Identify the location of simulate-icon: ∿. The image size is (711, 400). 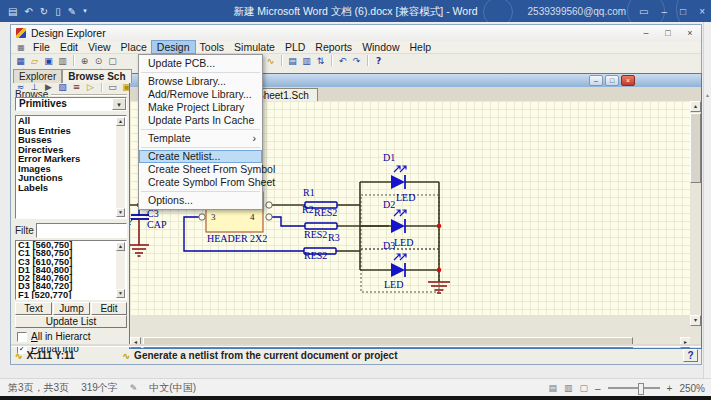
(270, 61).